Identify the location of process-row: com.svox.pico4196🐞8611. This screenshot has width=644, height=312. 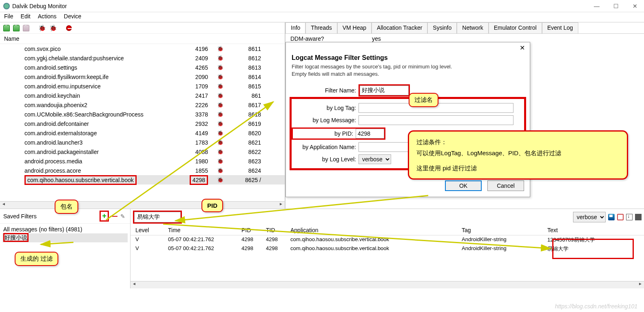
(155, 49).